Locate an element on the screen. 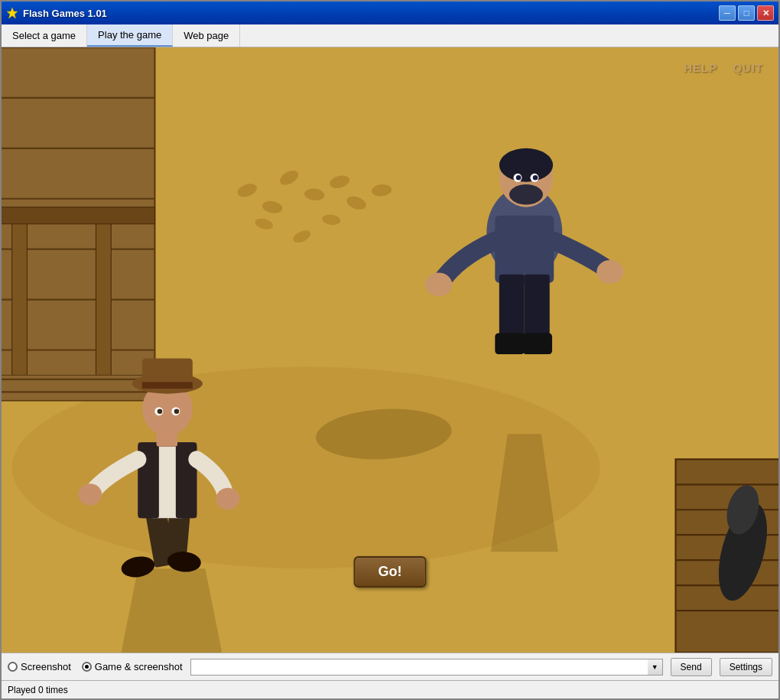 Image resolution: width=780 pixels, height=700 pixels. game-ui-overlay: HELP QUIT is located at coordinates (723, 67).